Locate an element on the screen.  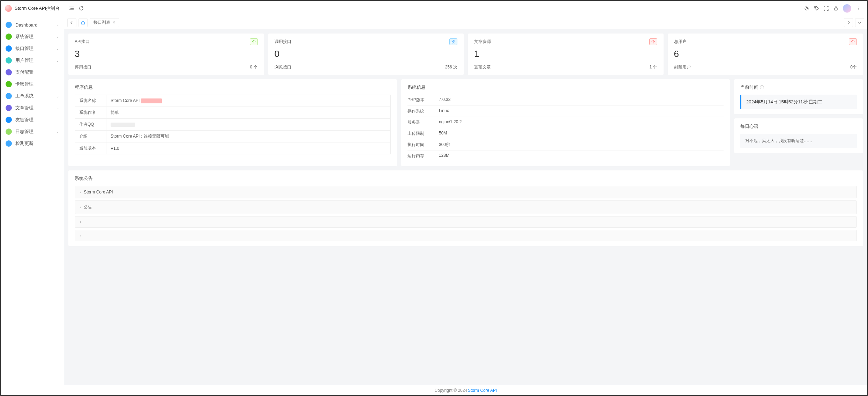
sidebar-item-10: 检测更新 is located at coordinates (32, 144).